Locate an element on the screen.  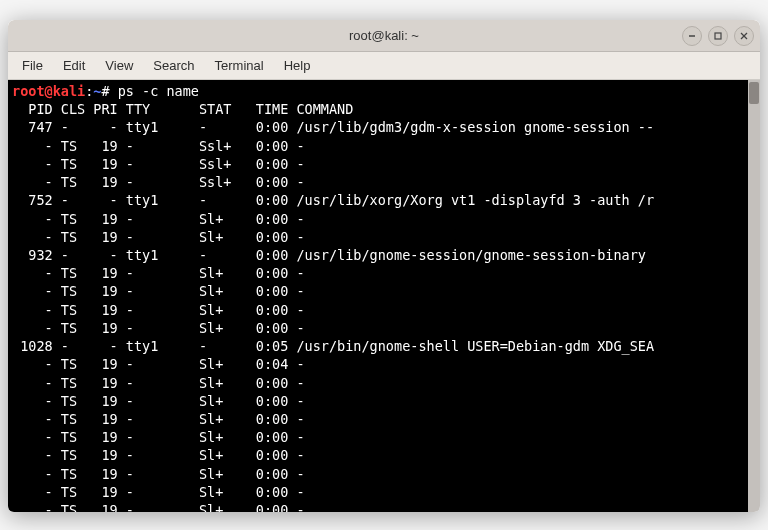
titlebar: root@kali: ~ is located at coordinates (384, 36).